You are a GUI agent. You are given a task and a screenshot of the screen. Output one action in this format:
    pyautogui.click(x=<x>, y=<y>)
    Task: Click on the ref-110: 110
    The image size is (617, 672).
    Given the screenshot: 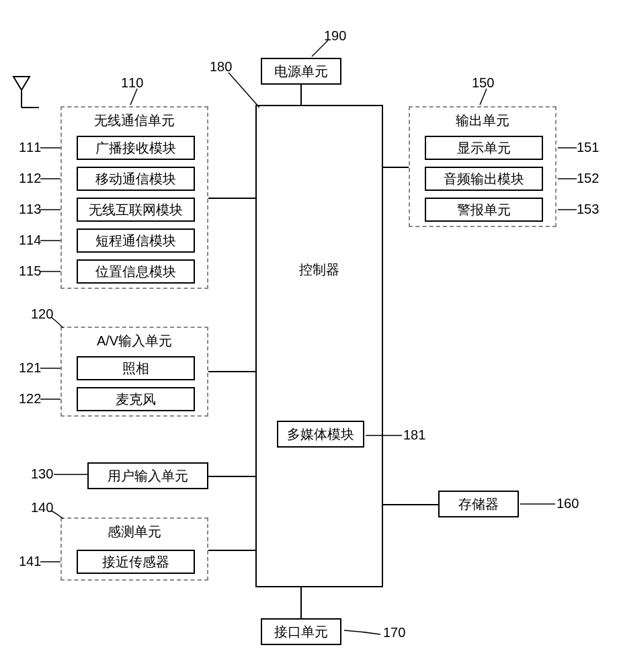 What is the action you would take?
    pyautogui.click(x=132, y=83)
    